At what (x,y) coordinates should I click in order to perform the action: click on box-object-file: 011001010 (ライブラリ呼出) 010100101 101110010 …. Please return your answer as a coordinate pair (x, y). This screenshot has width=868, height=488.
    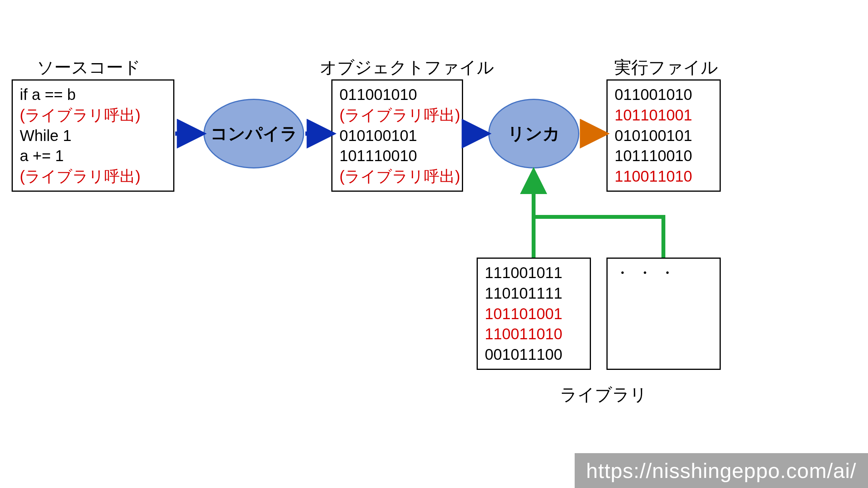
    Looking at the image, I should click on (397, 136).